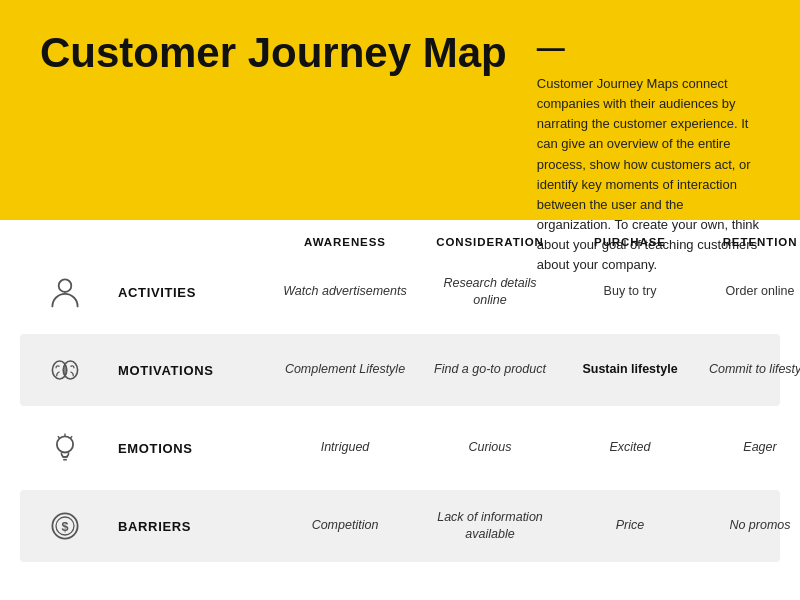 This screenshot has width=800, height=600. What do you see at coordinates (65, 526) in the screenshot?
I see `dollar-icon: $` at bounding box center [65, 526].